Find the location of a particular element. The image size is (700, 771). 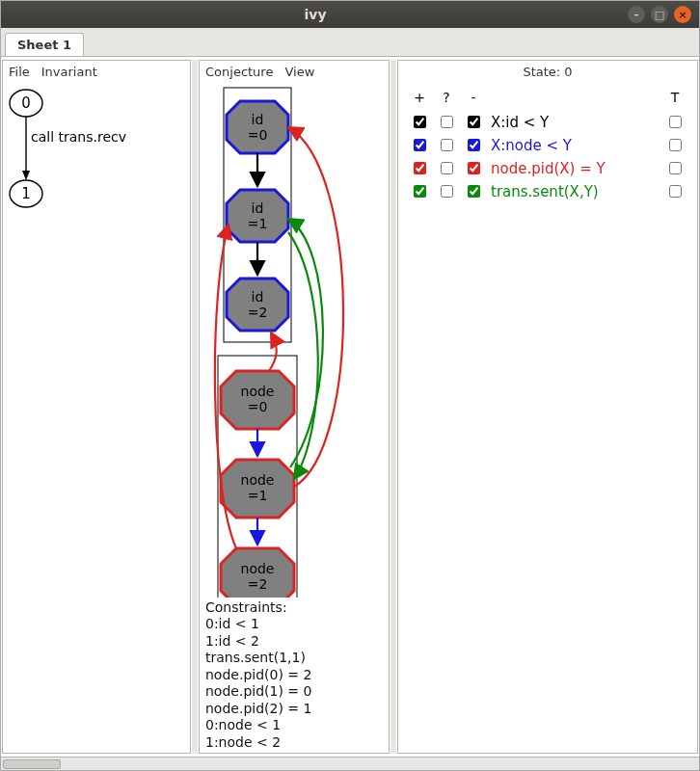

edge-node0-id2 is located at coordinates (273, 352).